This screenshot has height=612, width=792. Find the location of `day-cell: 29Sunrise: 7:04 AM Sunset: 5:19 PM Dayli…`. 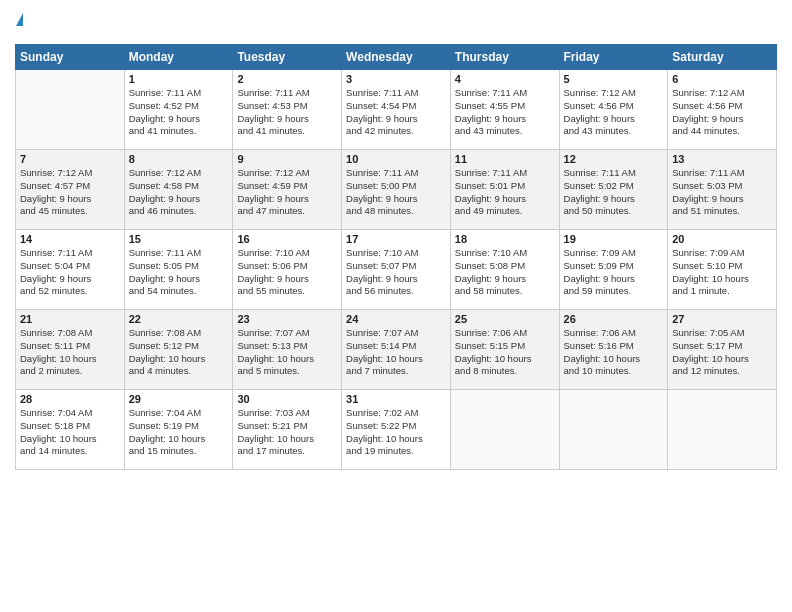

day-cell: 29Sunrise: 7:04 AM Sunset: 5:19 PM Dayli… is located at coordinates (178, 430).